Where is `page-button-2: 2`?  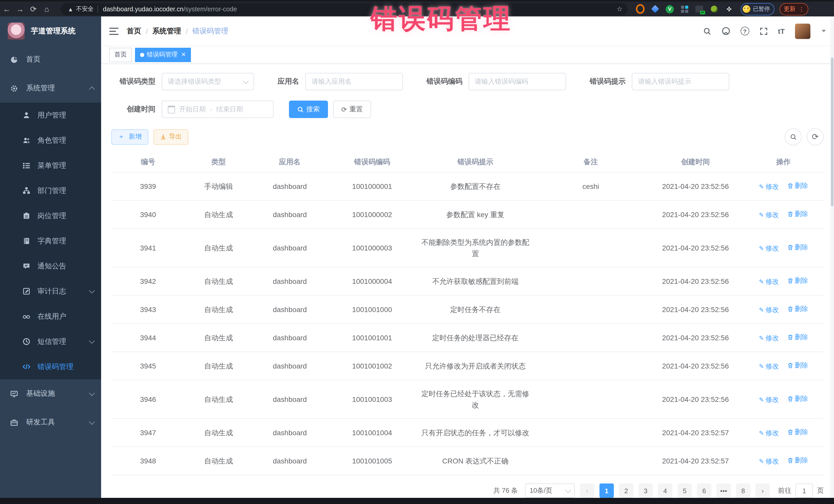
page-button-2: 2 is located at coordinates (626, 491).